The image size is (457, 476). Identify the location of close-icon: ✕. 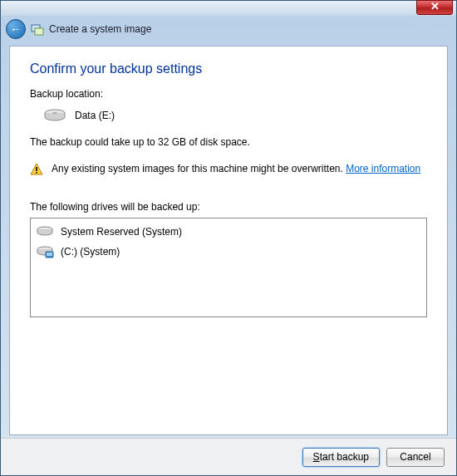
(435, 7).